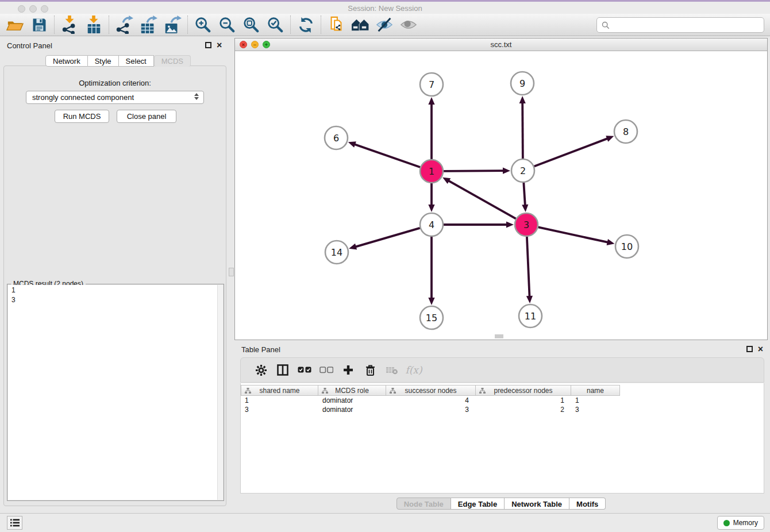  Describe the element at coordinates (424, 503) in the screenshot. I see `tab-node-table: Node Table` at that location.